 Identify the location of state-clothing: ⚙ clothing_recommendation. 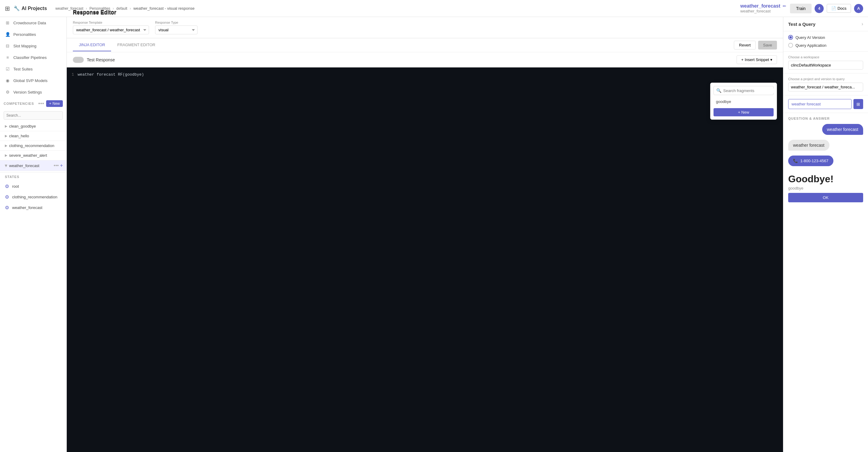
(33, 197).